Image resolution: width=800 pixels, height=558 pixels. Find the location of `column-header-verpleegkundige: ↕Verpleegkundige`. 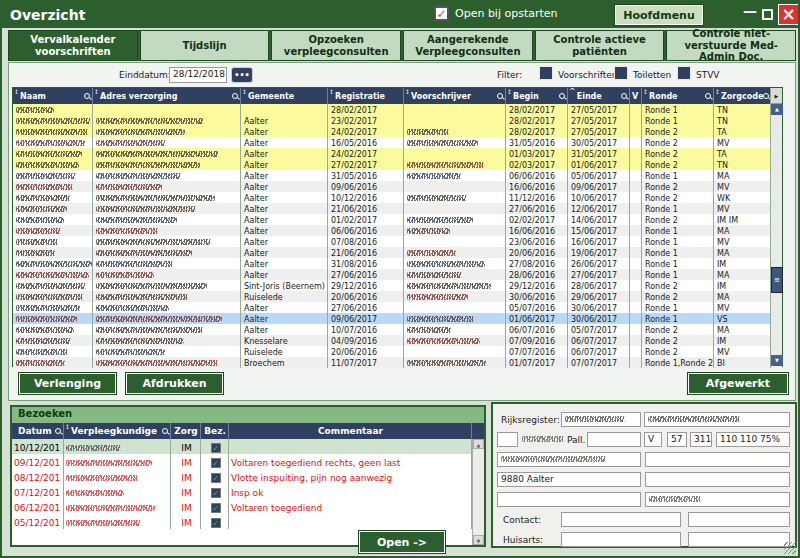

column-header-verpleegkundige: ↕Verpleegkundige is located at coordinates (118, 431).